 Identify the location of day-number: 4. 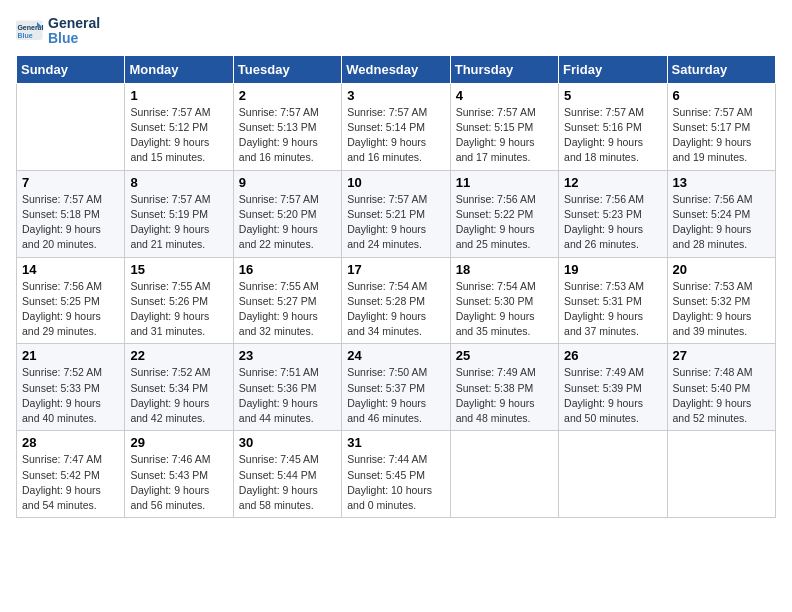
(504, 96).